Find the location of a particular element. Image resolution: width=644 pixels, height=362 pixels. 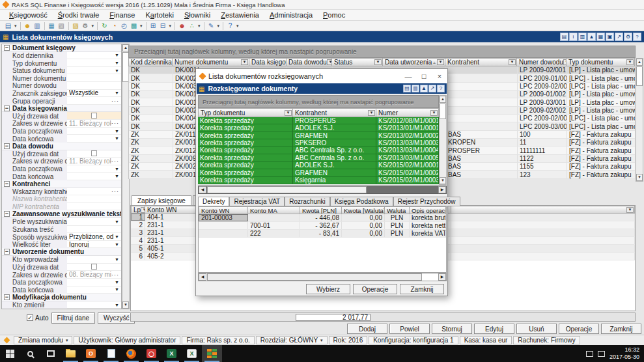

filter-value-znacznik-zaksiegowania: Wszystkie▼ is located at coordinates (94, 94).